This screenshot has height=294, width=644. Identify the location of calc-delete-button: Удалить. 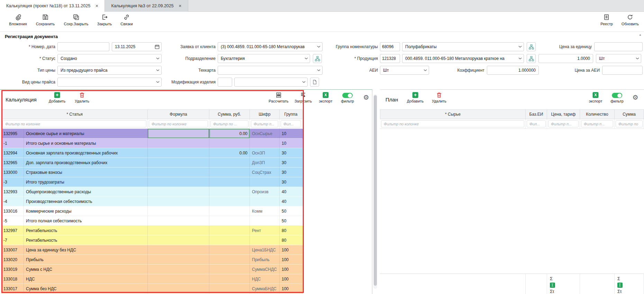
(82, 98).